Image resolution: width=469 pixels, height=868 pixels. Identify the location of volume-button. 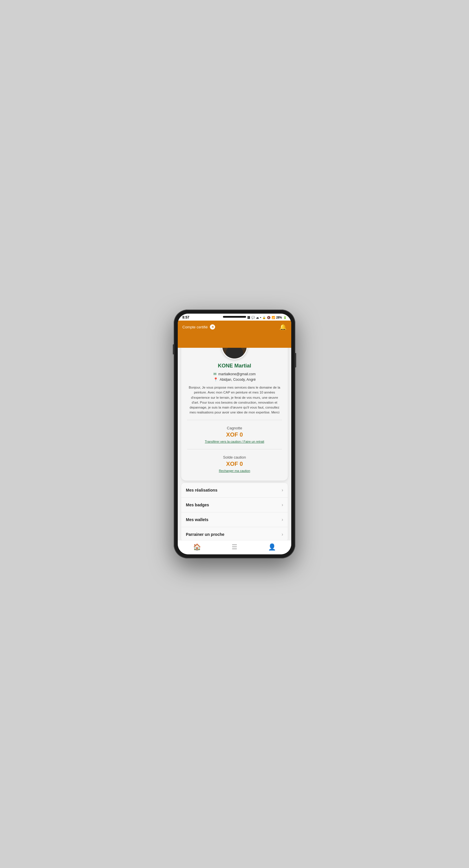
(173, 349).